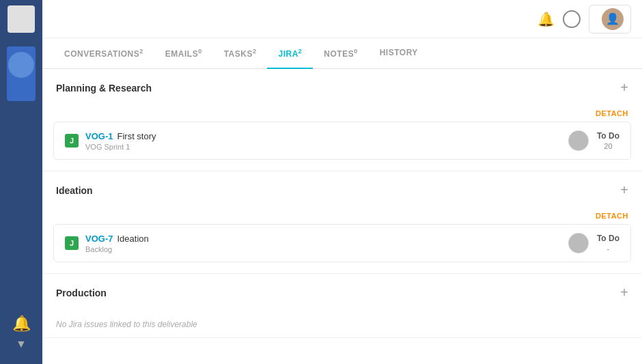  What do you see at coordinates (72, 243) in the screenshot?
I see `jira-issue-icon-VOG-7: J` at bounding box center [72, 243].